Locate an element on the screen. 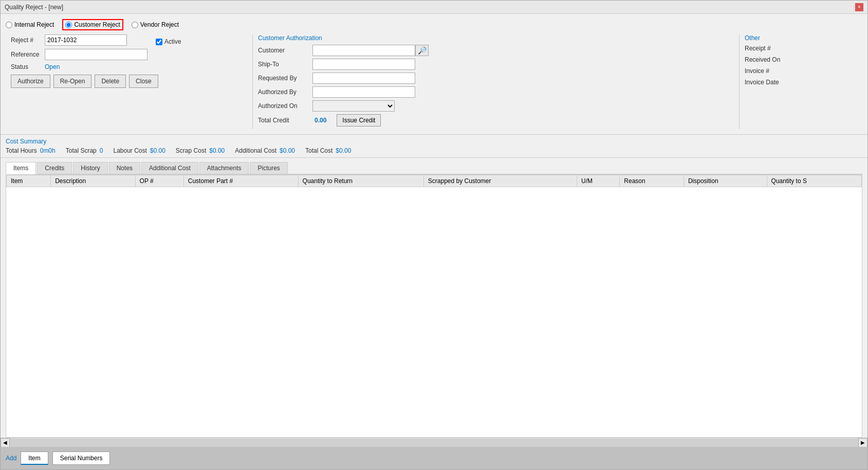  column-header-item: Item is located at coordinates (29, 181).